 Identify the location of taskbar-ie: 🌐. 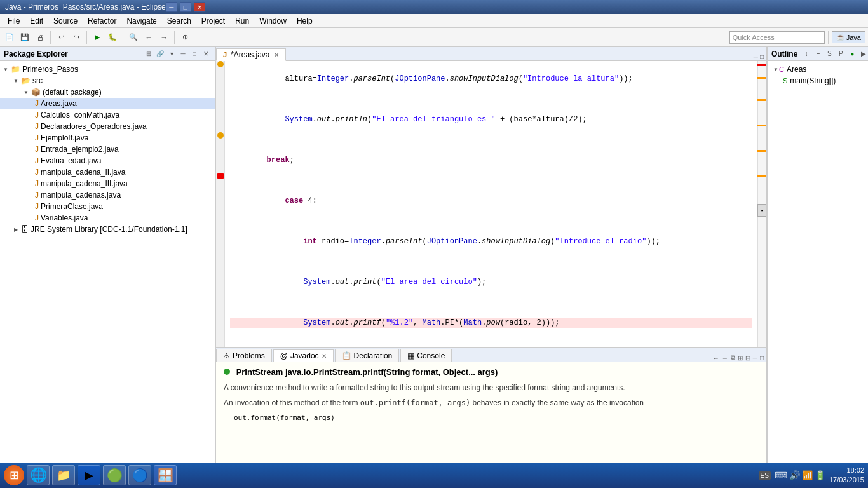
(38, 475).